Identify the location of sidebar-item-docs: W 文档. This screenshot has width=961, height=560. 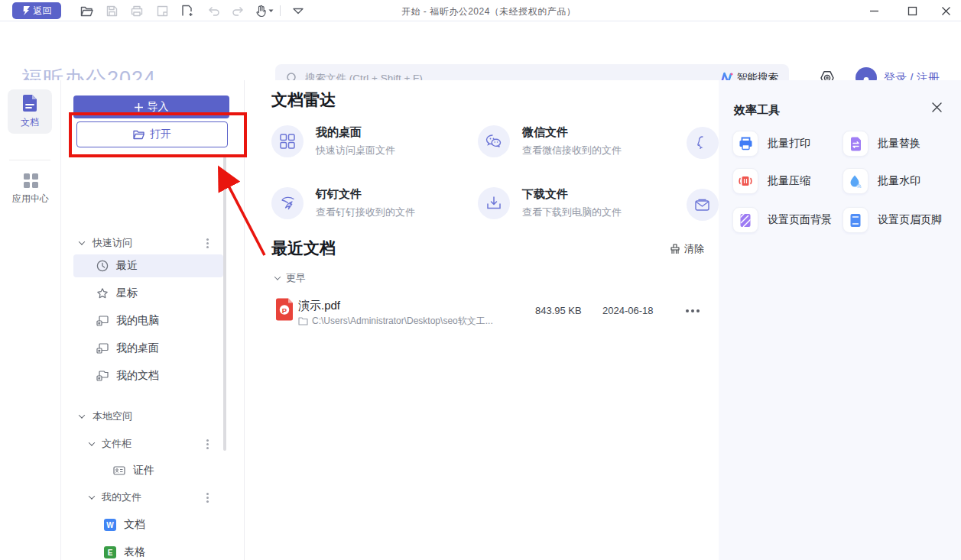
(148, 525).